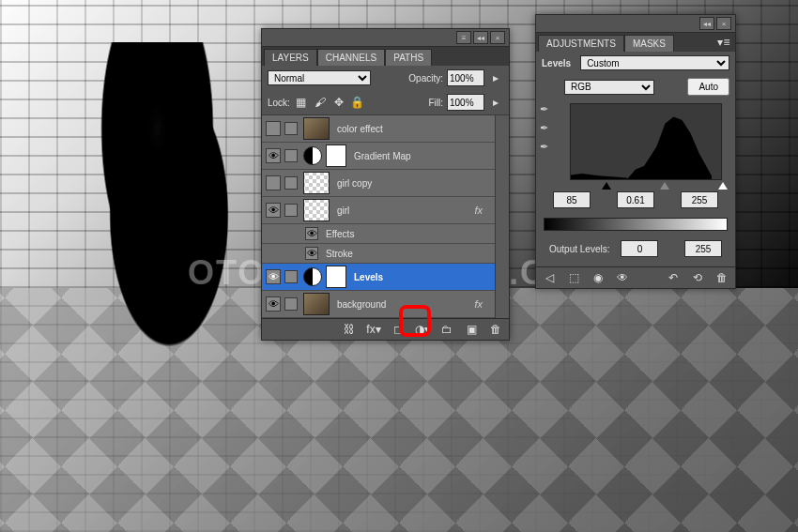 The height and width of the screenshot is (532, 798). I want to click on effect-stroke: 👁 Stroke, so click(385, 253).